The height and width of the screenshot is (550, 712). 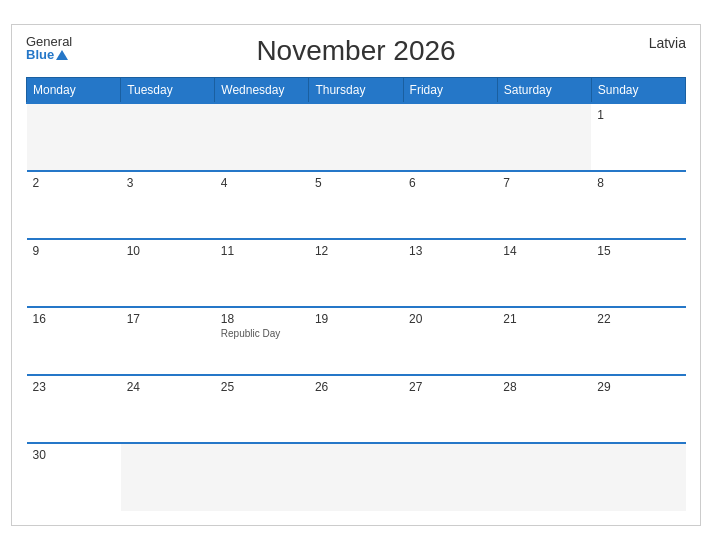 I want to click on calendar-day-cell: 7, so click(x=544, y=205).